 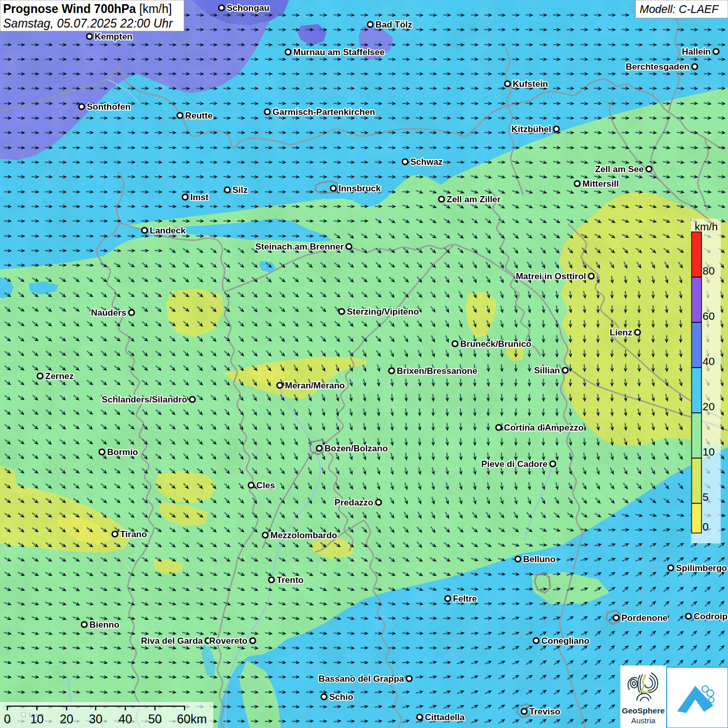 I want to click on svg-text: Feltre, so click(x=465, y=599).